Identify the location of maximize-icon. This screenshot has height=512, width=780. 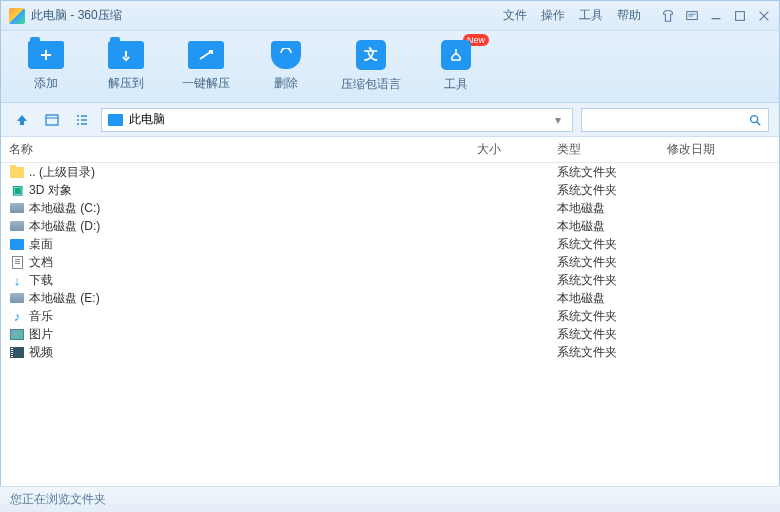
(740, 16).